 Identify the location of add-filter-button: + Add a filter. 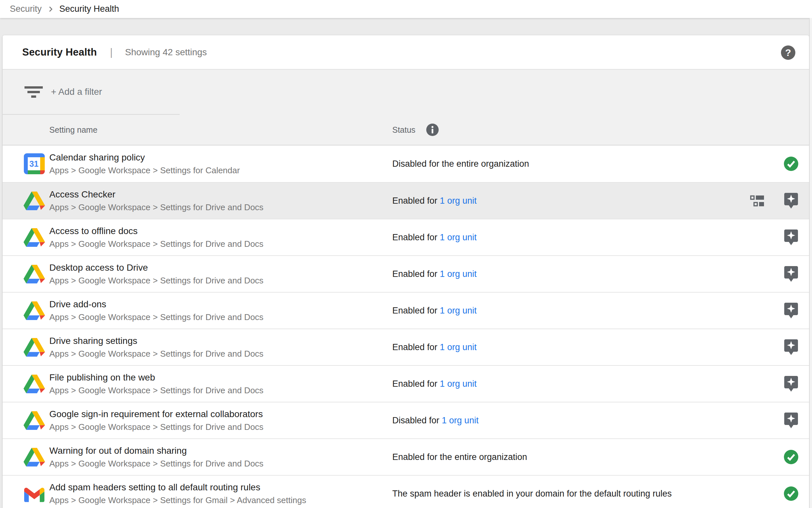
(77, 92).